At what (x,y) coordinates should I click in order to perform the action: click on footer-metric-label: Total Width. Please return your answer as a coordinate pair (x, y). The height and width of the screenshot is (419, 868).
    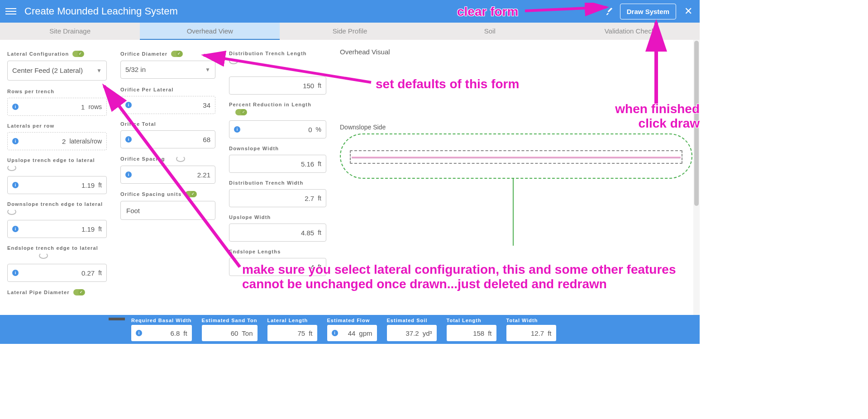
    Looking at the image, I should click on (531, 320).